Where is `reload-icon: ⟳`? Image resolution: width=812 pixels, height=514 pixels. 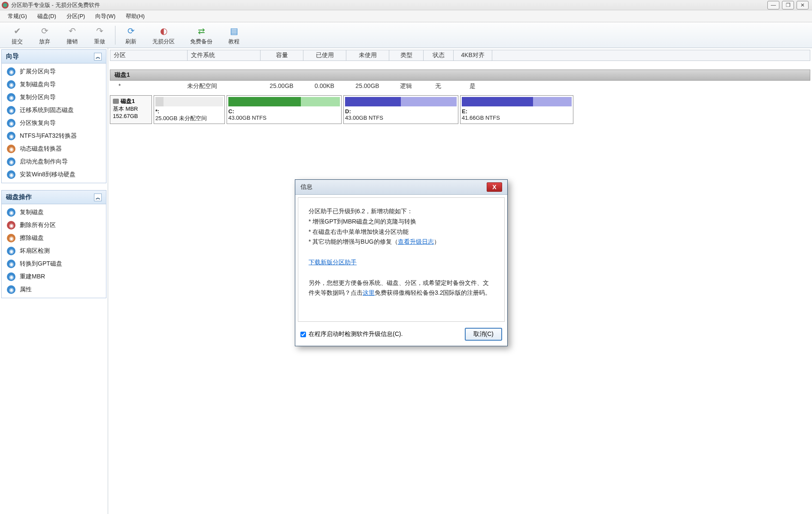
reload-icon: ⟳ is located at coordinates (45, 31).